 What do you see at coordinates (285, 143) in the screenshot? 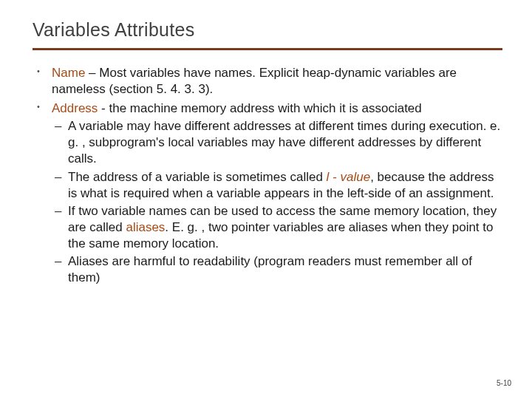
I see `sub-bullet: A variable may have different addresses …` at bounding box center [285, 143].